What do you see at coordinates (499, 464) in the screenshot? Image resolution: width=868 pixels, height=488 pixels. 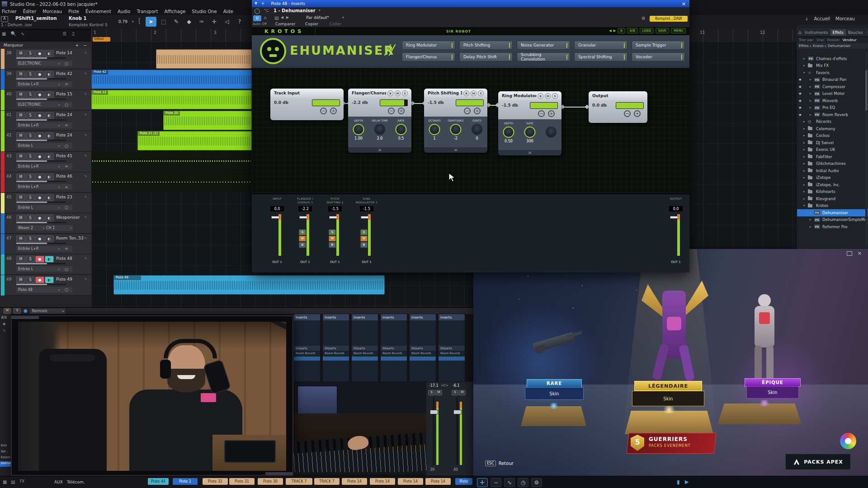 I see `esc-back: ESC Retour` at bounding box center [499, 464].